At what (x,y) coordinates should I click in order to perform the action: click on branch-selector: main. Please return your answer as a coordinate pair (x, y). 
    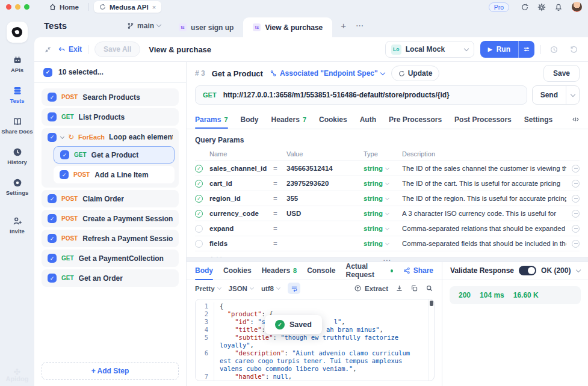
    Looking at the image, I should click on (144, 26).